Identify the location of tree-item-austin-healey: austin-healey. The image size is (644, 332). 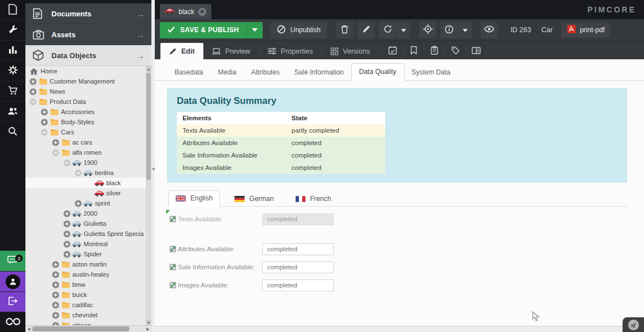
(88, 274).